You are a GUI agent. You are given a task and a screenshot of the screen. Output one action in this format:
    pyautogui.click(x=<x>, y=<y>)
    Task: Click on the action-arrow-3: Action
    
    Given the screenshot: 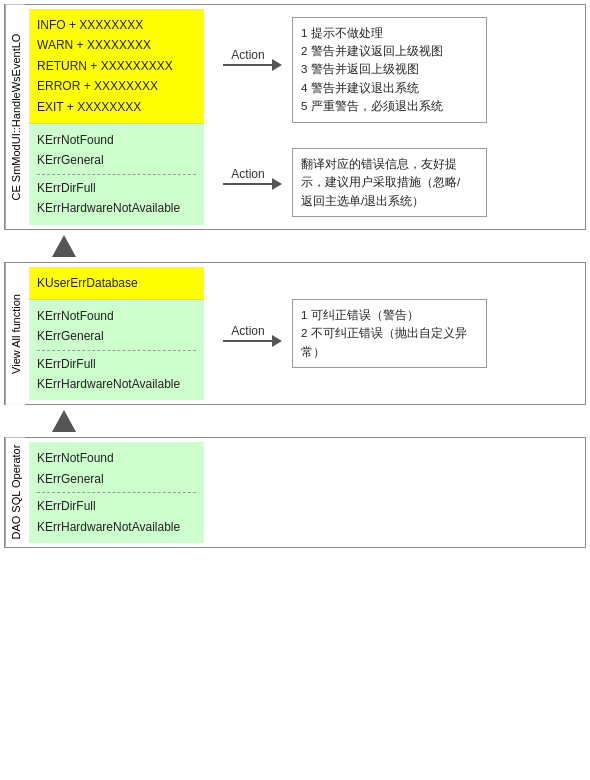 What is the action you would take?
    pyautogui.click(x=248, y=333)
    